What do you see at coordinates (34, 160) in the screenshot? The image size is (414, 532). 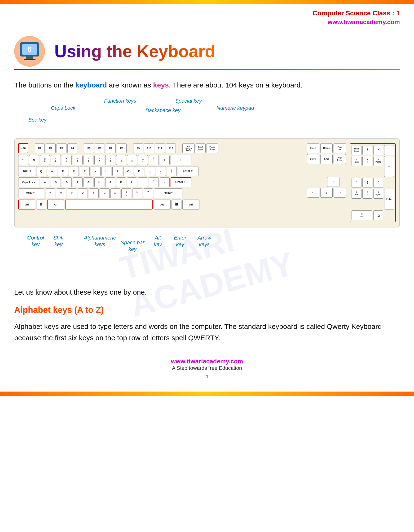 I see `num1-key: !1` at bounding box center [34, 160].